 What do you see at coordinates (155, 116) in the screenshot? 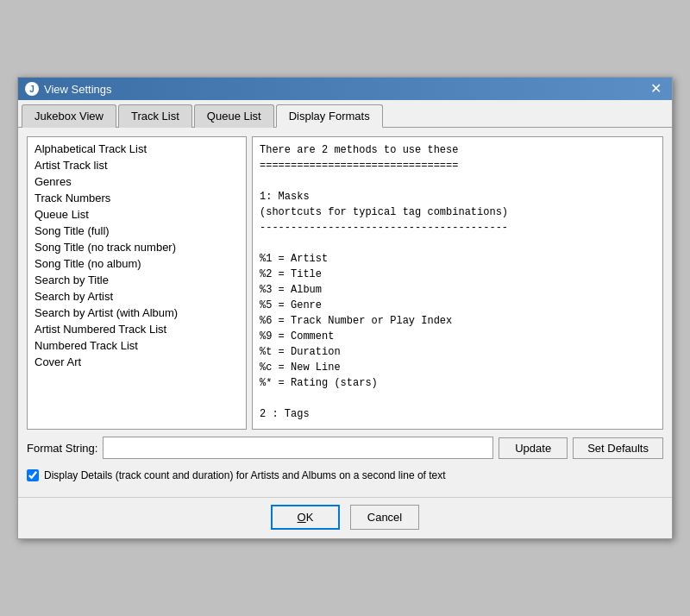
I see `tab-track-list: Track List` at bounding box center [155, 116].